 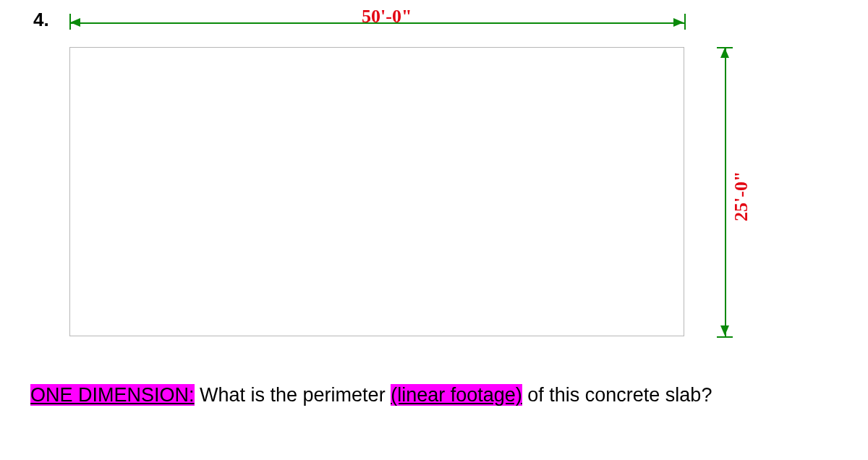 I want to click on question-text-1: What is the perimeter, so click(x=293, y=395).